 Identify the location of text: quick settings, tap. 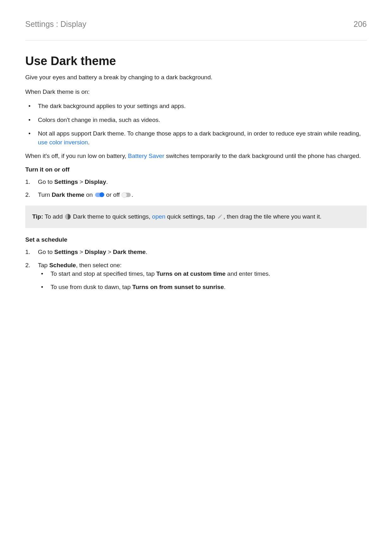
(191, 217).